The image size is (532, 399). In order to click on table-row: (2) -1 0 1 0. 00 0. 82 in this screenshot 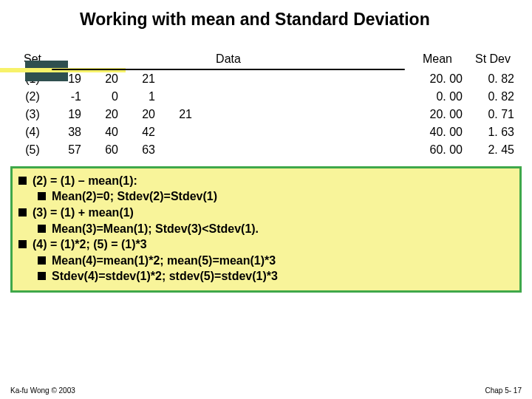, I will do `click(267, 97)`.